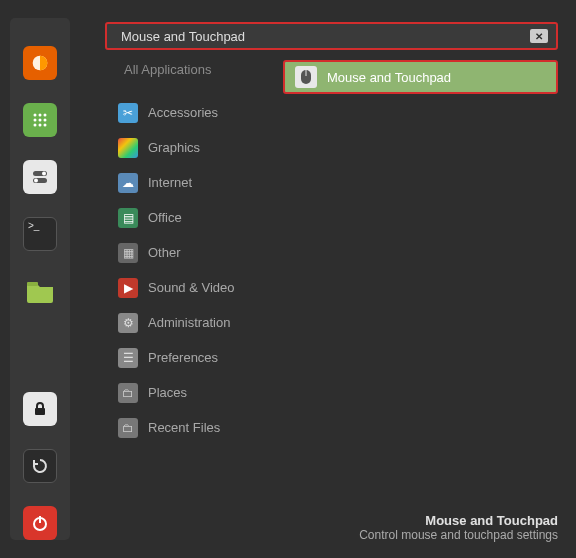 The height and width of the screenshot is (558, 576). I want to click on category-label: Graphics, so click(174, 148).